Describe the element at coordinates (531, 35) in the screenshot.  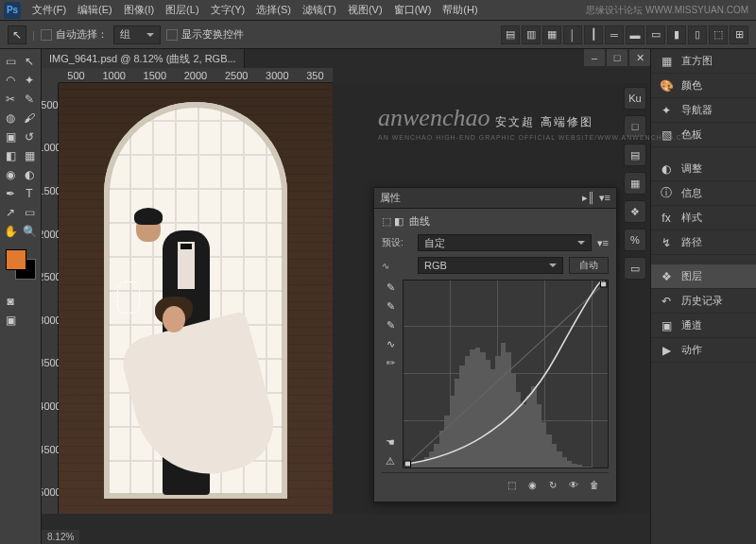
I see `align-icon: ▥` at that location.